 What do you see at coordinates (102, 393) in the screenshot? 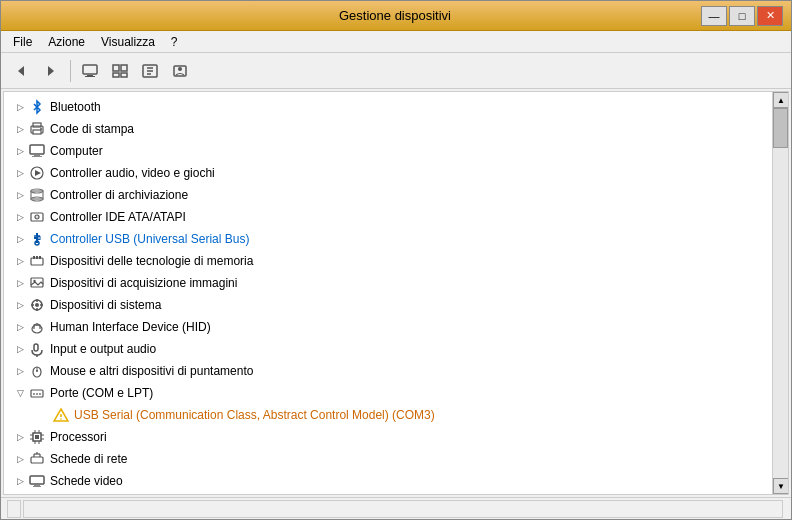
I see `device-label-porte: Porte (COM e LPT)` at bounding box center [102, 393].